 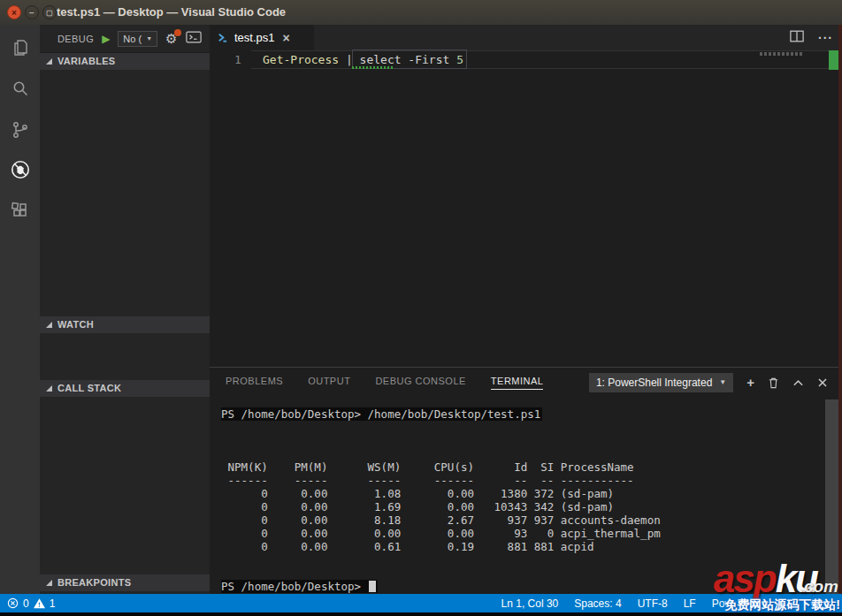 What do you see at coordinates (194, 39) in the screenshot?
I see `debug-console-toggle-button` at bounding box center [194, 39].